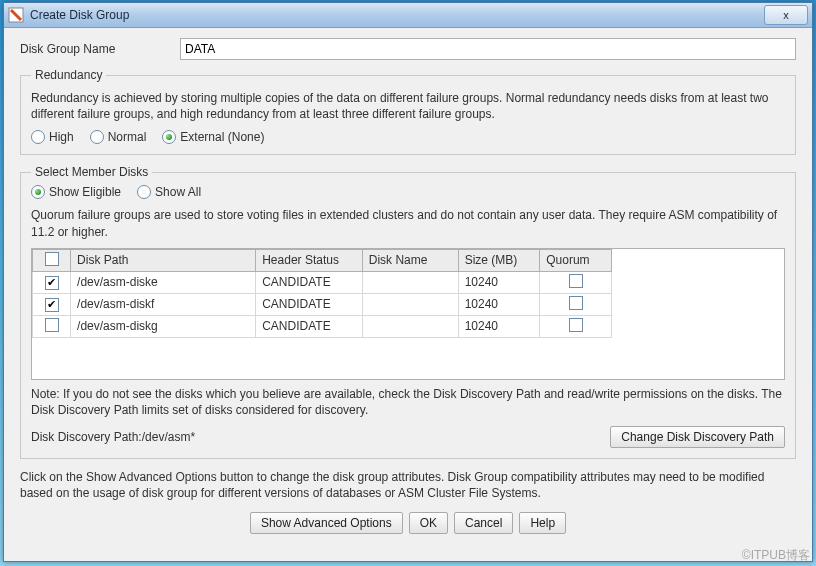 The height and width of the screenshot is (566, 816). I want to click on quorum-desc: Quorum failure groups are used to store …, so click(408, 223).